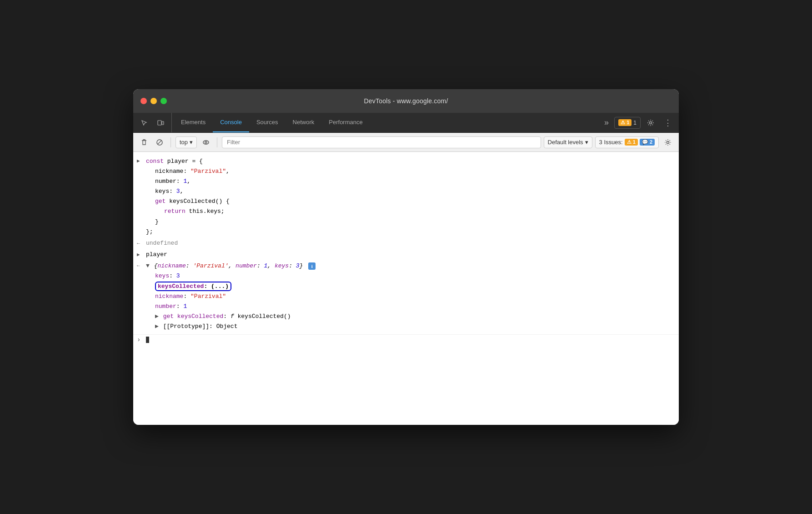  I want to click on prop-keys: keys: 3, so click(236, 276).